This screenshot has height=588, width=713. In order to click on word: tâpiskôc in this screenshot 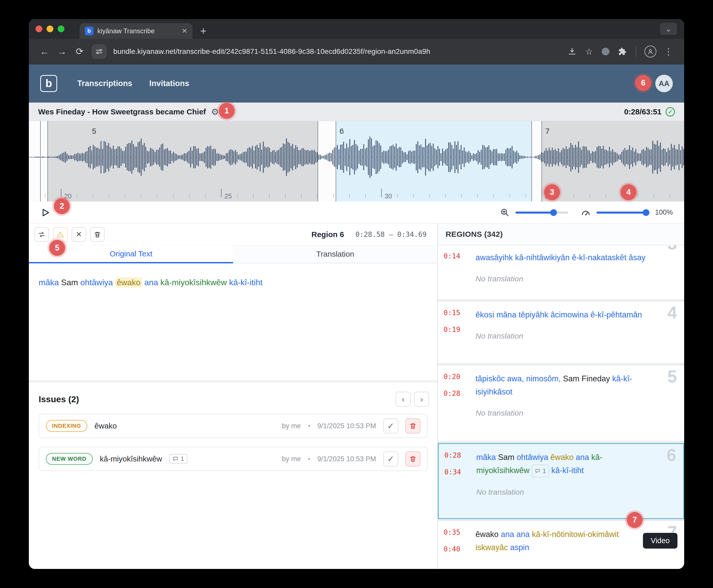, I will do `click(490, 379)`.